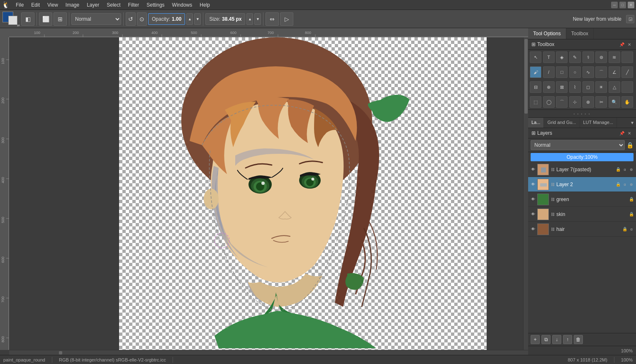 Image resolution: width=636 pixels, height=364 pixels. Describe the element at coordinates (536, 72) in the screenshot. I see `tool-paintbrush: 🖌` at that location.